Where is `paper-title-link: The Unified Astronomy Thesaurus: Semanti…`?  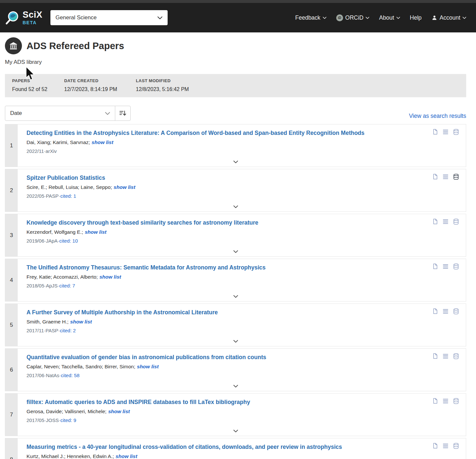 paper-title-link: The Unified Astronomy Thesaurus: Semanti… is located at coordinates (222, 268).